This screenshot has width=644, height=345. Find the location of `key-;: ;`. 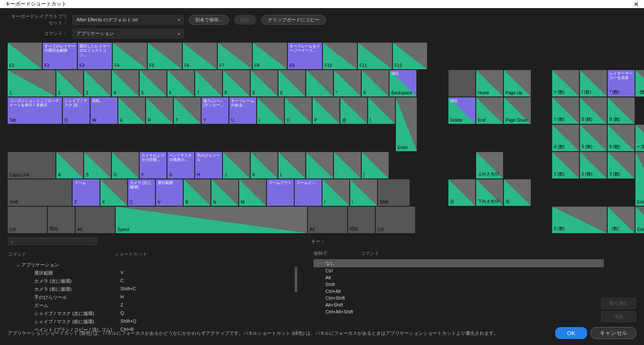

key-;: ; is located at coordinates (319, 165).